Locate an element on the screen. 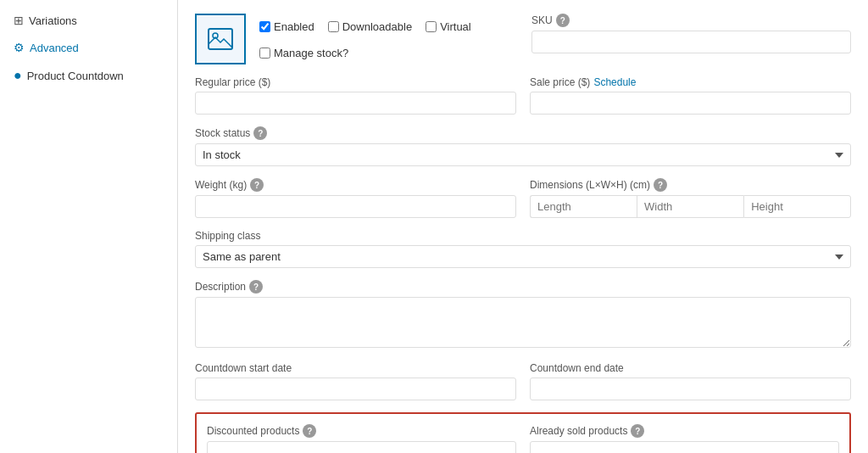 This screenshot has width=868, height=453. sku-help-icon: ? is located at coordinates (563, 20).